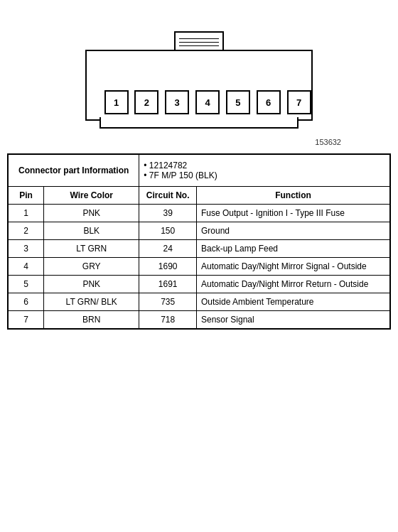 This screenshot has width=398, height=532. What do you see at coordinates (199, 85) in the screenshot?
I see `connector-body: 7 6 5 4 3 2 1` at bounding box center [199, 85].